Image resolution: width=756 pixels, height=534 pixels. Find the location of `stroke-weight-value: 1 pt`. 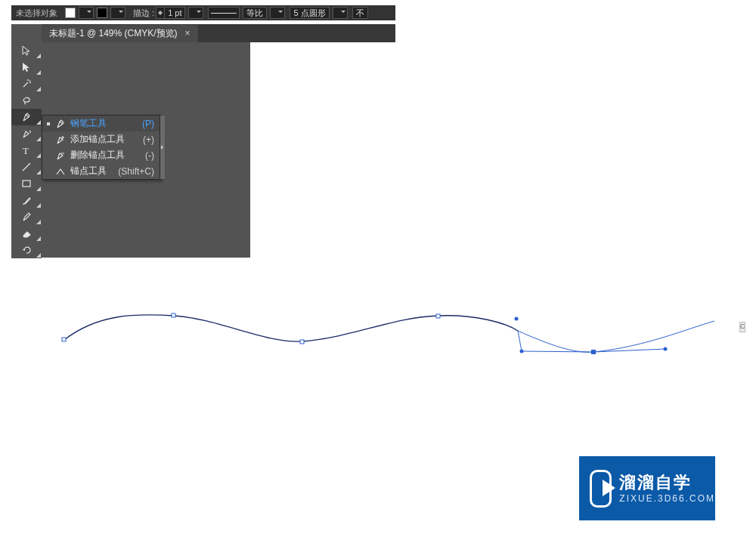

stroke-weight-value: 1 pt is located at coordinates (175, 13).